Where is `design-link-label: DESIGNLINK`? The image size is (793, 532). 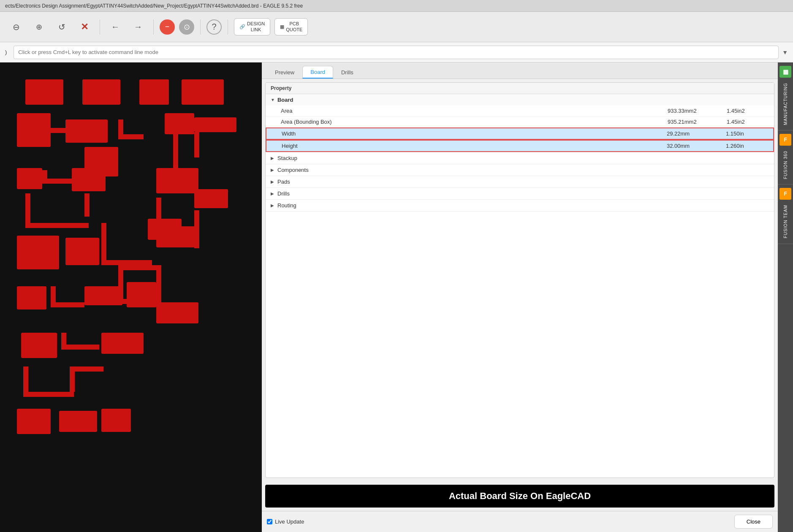
design-link-label: DESIGNLINK is located at coordinates (256, 27).